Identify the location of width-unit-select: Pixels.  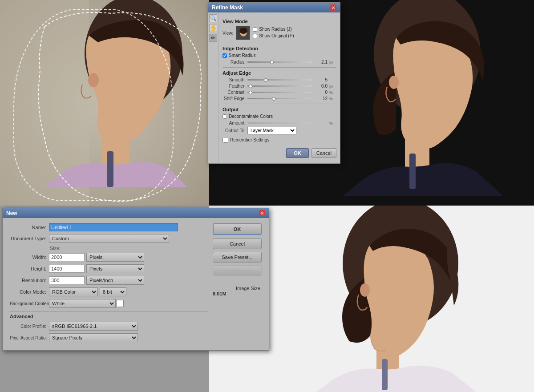
(115, 257).